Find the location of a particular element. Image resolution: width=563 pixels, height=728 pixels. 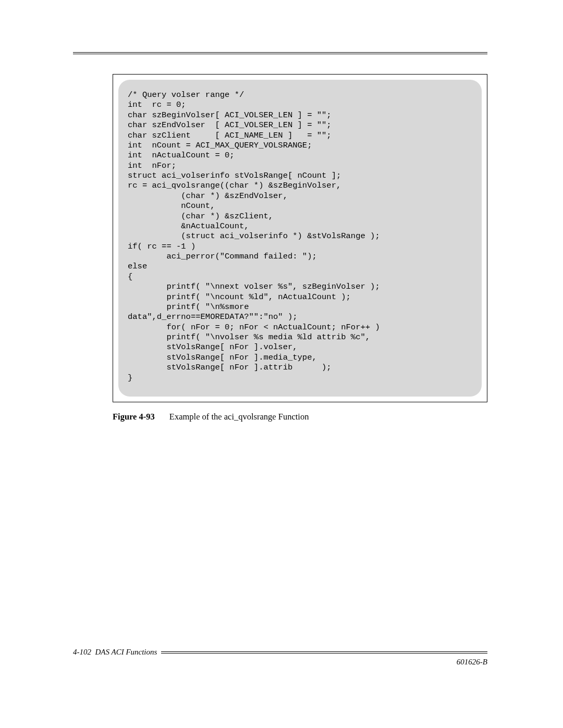

footer-page: 4-102 is located at coordinates (82, 652).